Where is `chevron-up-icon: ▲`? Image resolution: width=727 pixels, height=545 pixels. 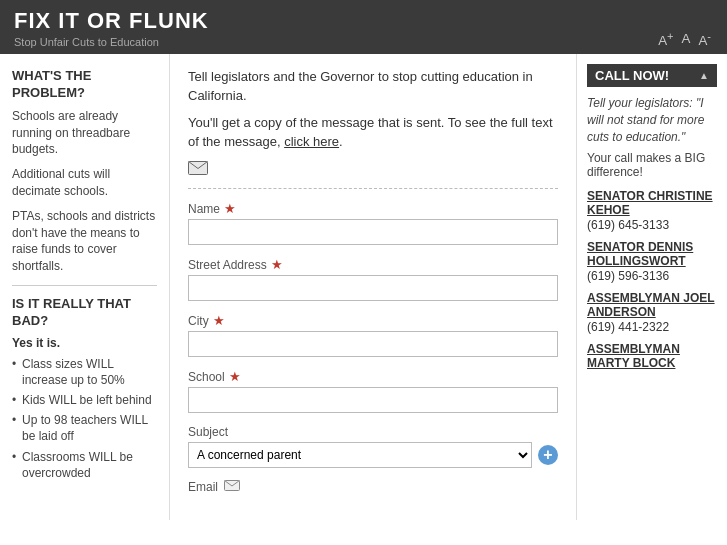 chevron-up-icon: ▲ is located at coordinates (704, 76).